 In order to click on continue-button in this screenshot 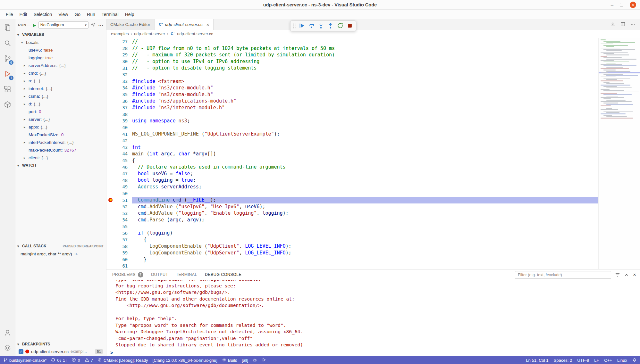, I will do `click(302, 26)`.